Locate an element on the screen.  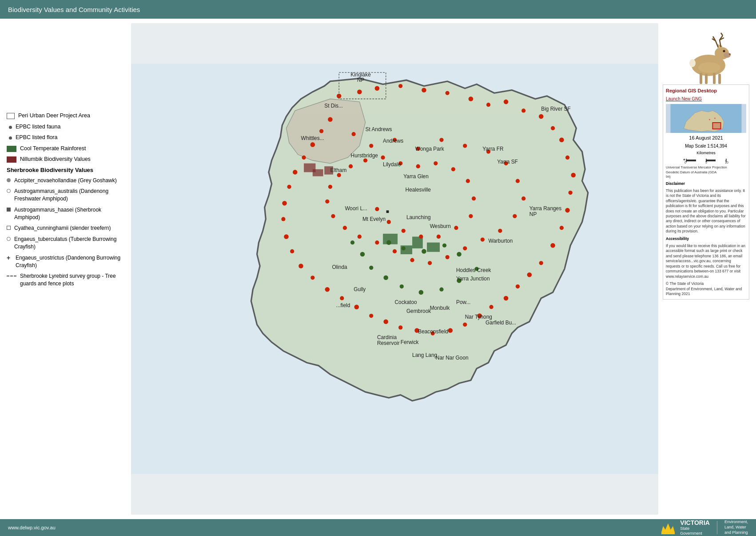
svg-text: 10 is located at coordinates (727, 163).